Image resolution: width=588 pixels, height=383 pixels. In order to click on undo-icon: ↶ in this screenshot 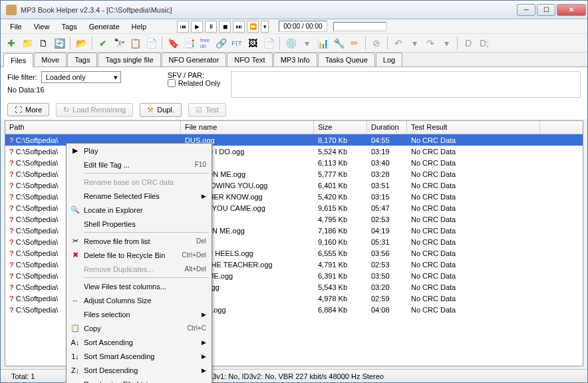, I will do `click(398, 43)`.